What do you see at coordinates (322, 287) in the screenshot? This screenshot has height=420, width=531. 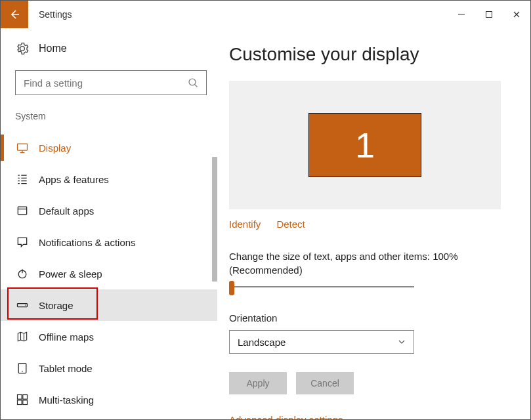 I see `scale-slider` at bounding box center [322, 287].